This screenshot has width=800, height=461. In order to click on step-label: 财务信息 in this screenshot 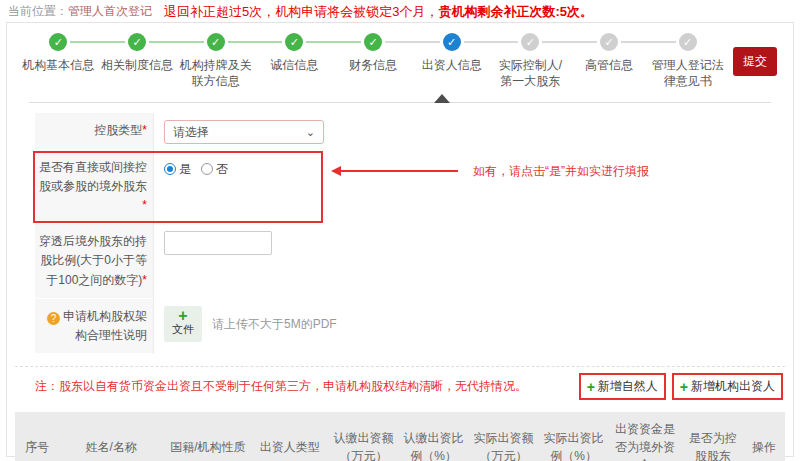, I will do `click(374, 65)`.